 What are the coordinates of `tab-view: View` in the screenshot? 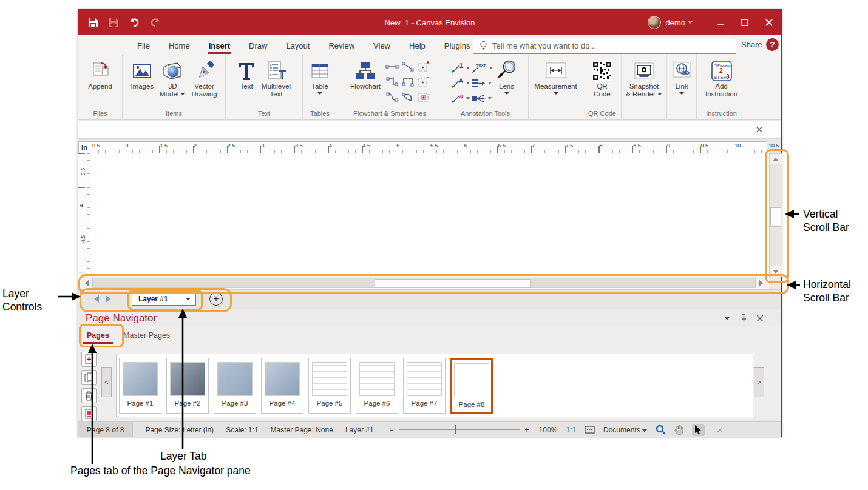 It's located at (382, 45).